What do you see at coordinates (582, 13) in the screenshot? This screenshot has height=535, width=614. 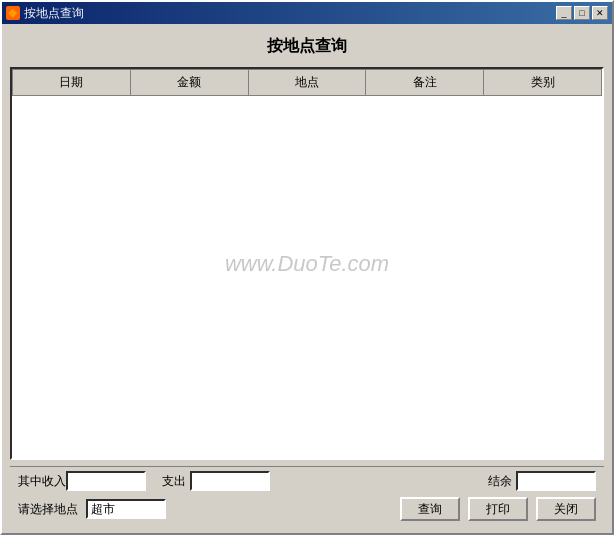 I see `title-buttons: _ □ ✕` at bounding box center [582, 13].